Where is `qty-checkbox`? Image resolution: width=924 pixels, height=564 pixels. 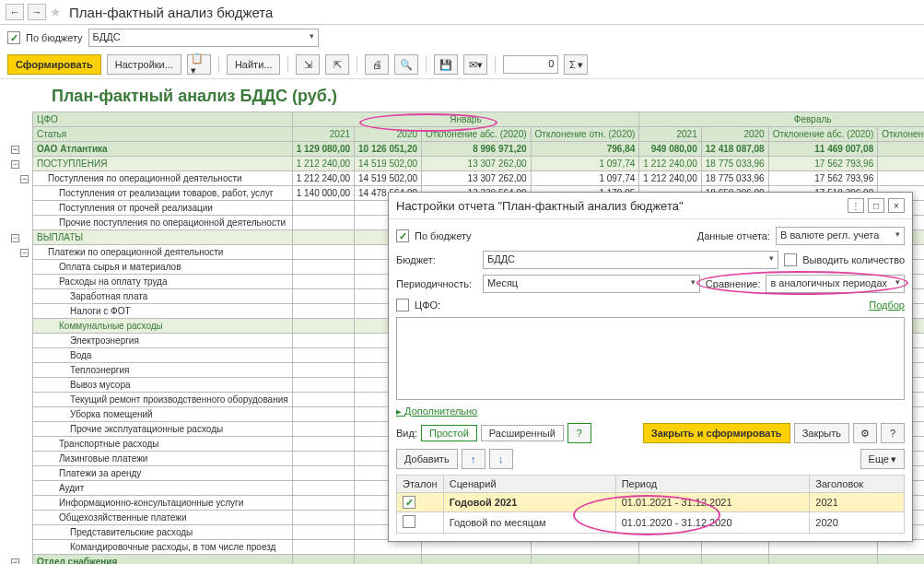
qty-checkbox is located at coordinates (790, 260).